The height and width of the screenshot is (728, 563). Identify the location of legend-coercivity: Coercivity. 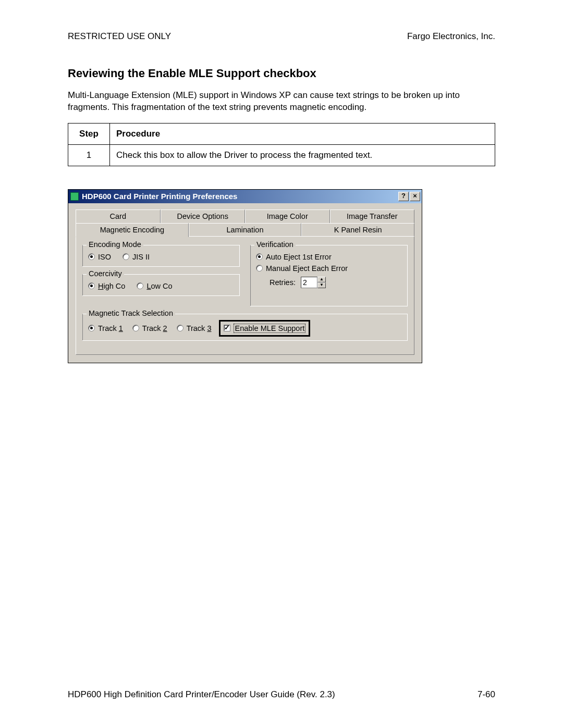
(105, 274).